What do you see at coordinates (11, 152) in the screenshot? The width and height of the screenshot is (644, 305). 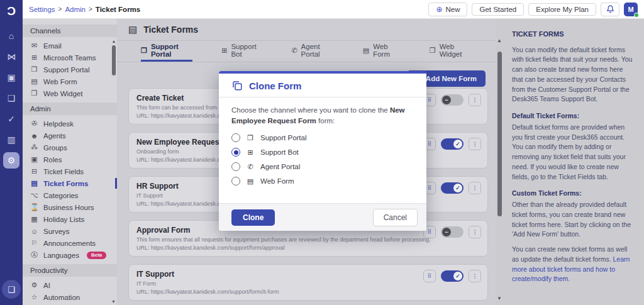 I see `app-rail: Ɔ ⌂ ⋈ ▣ ❏ ✓ ▥ ⚙ ❑` at bounding box center [11, 152].